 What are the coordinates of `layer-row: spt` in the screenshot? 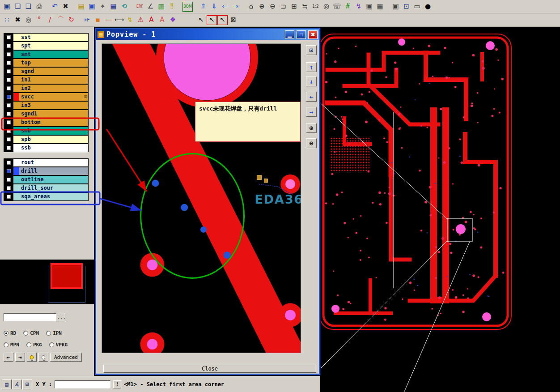 It's located at (46, 46).